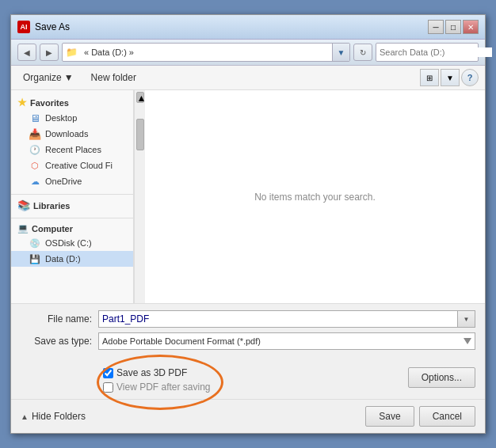 Image resolution: width=496 pixels, height=448 pixels. I want to click on save-button: Save, so click(390, 416).